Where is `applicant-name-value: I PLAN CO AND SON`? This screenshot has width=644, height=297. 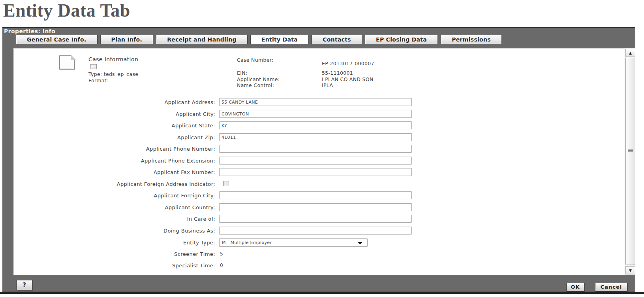
applicant-name-value: I PLAN CO AND SON is located at coordinates (347, 79).